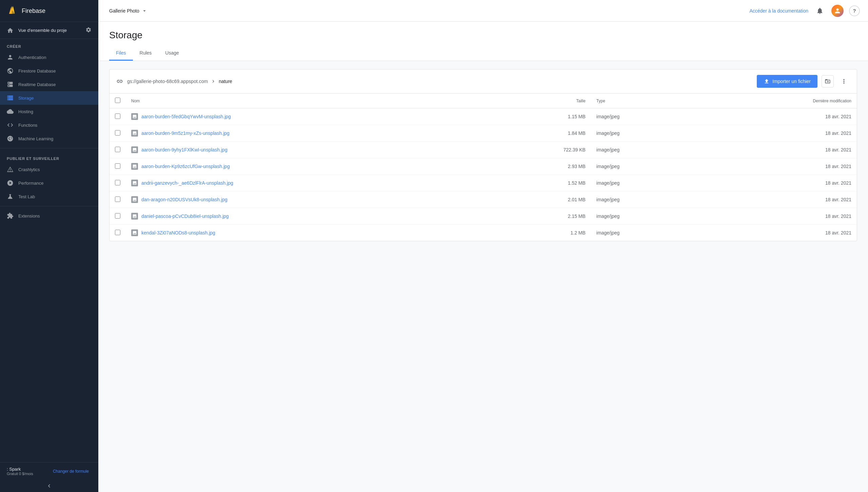 Image resolution: width=868 pixels, height=492 pixels. I want to click on more-options-button, so click(844, 81).